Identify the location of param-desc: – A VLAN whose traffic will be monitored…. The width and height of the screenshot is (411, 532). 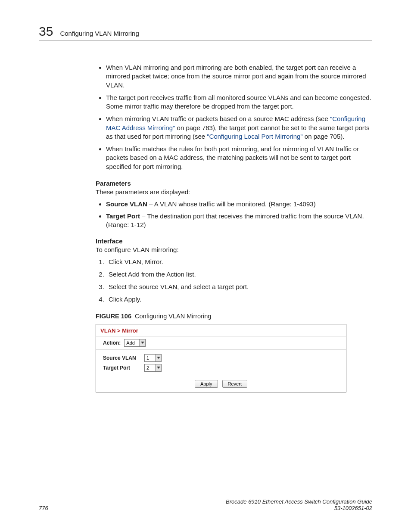
(232, 204).